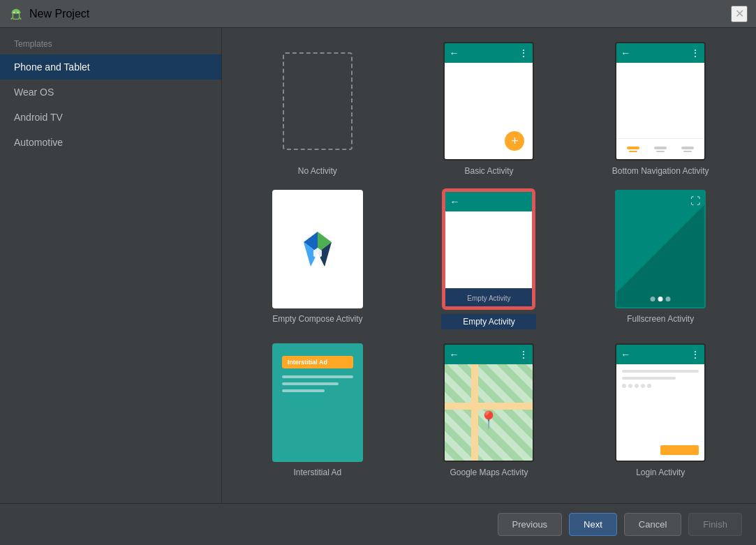 Image resolution: width=756 pixels, height=545 pixels. What do you see at coordinates (317, 472) in the screenshot?
I see `template-label-interstitial-ad: Interstitial Ad` at bounding box center [317, 472].